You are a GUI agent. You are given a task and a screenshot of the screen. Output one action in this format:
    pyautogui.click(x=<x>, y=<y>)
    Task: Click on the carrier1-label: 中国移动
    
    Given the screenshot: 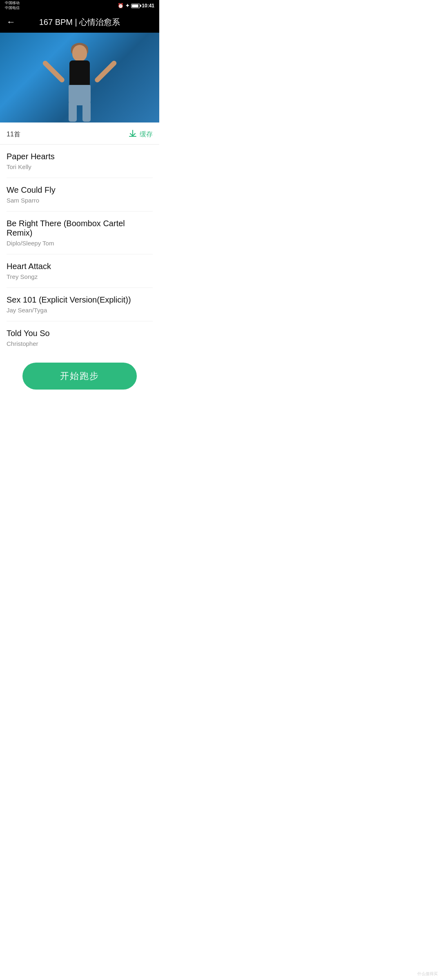 What is the action you would take?
    pyautogui.click(x=12, y=3)
    